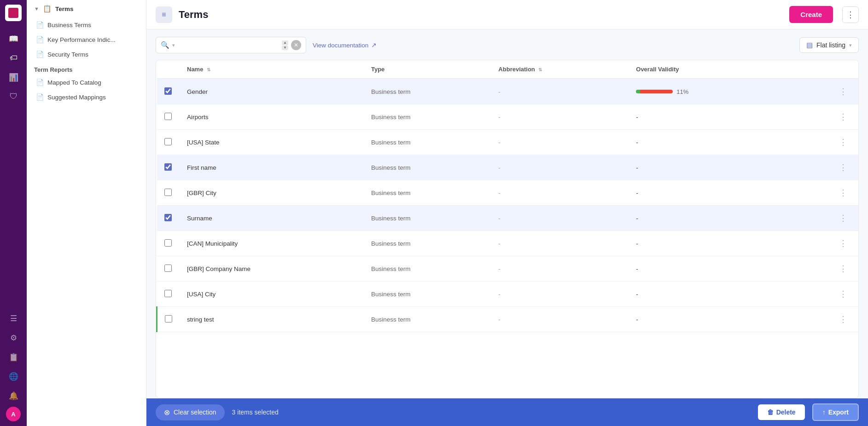 This screenshot has height=426, width=868. Describe the element at coordinates (508, 117) in the screenshot. I see `table-row: AirportsBusiness term--⋮` at that location.